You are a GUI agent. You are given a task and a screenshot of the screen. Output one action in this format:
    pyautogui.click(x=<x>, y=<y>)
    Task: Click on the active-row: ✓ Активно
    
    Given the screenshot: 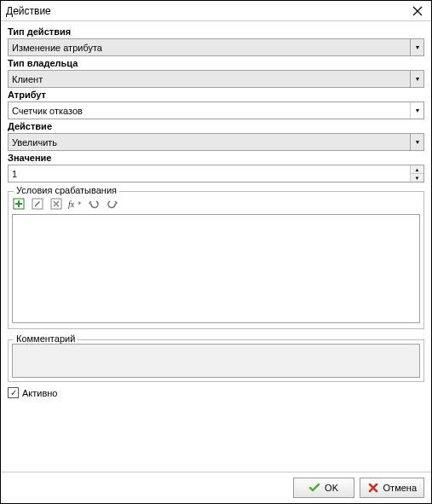 What is the action you would take?
    pyautogui.click(x=216, y=392)
    